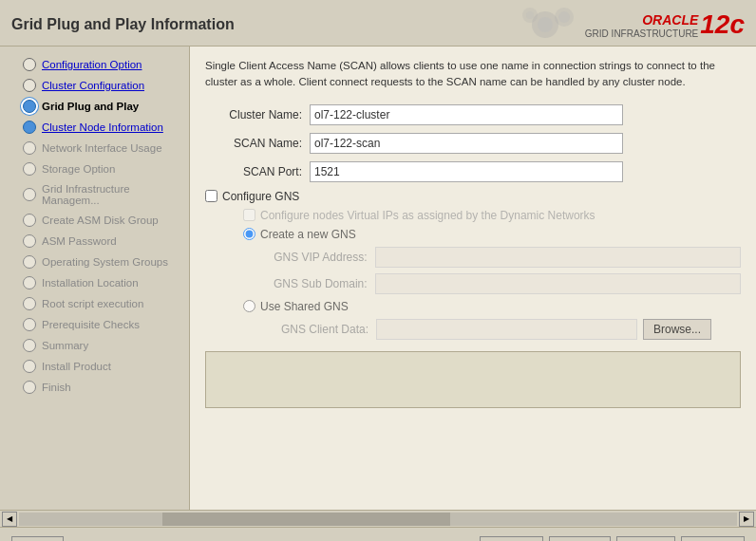 Image resolution: width=756 pixels, height=541 pixels. I want to click on step-icon-operating-system-groups, so click(29, 262).